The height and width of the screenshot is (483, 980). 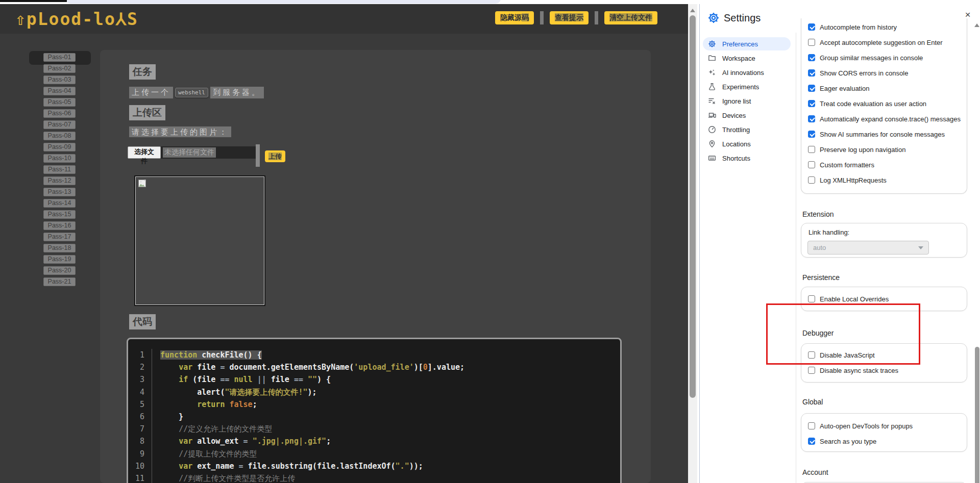 What do you see at coordinates (208, 152) in the screenshot?
I see `file-input-strip: 未选择任何文件` at bounding box center [208, 152].